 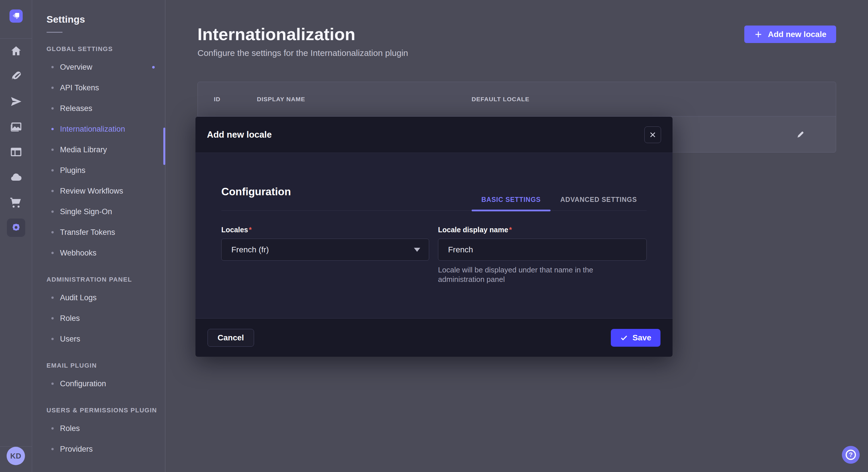 What do you see at coordinates (164, 146) in the screenshot?
I see `sidebar-scrollbar-thumb` at bounding box center [164, 146].